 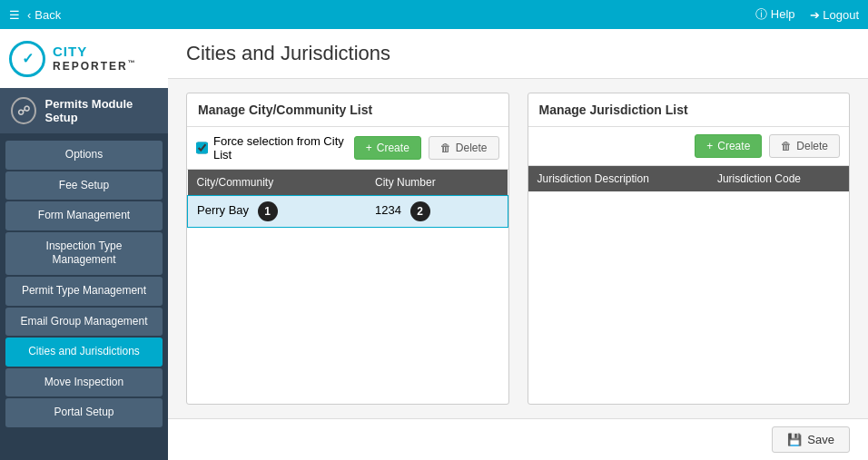 What do you see at coordinates (834, 15) in the screenshot?
I see `logout-button: ➔ Logout` at bounding box center [834, 15].